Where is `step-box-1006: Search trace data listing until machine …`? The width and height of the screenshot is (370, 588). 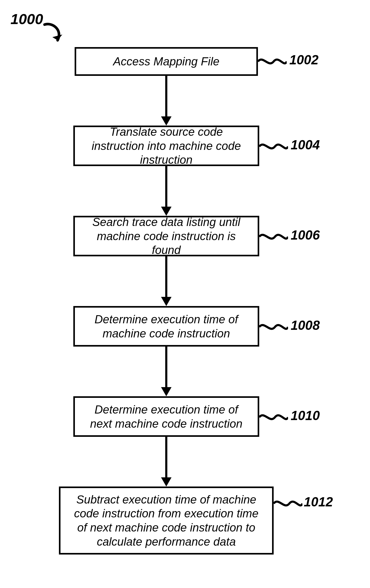 step-box-1006: Search trace data listing until machine … is located at coordinates (166, 236).